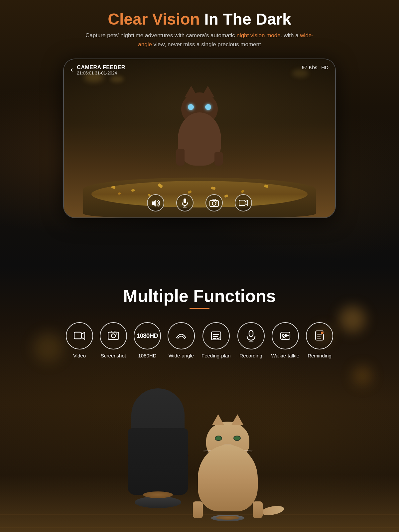  I want to click on function-walkie-talkie: Walkie-talkie, so click(285, 340).